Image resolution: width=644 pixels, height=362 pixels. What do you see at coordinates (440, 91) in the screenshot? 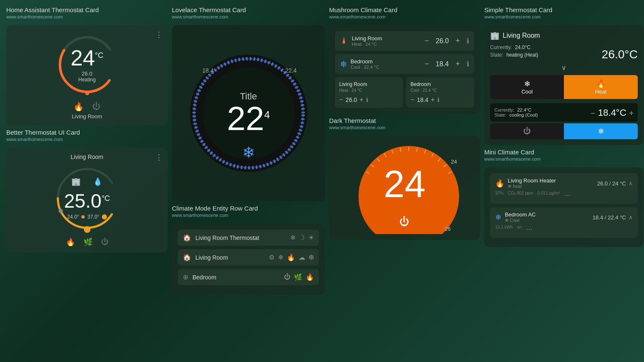
I see `mini-bedroom-sub: Cool · 22.4 °C` at bounding box center [440, 91].